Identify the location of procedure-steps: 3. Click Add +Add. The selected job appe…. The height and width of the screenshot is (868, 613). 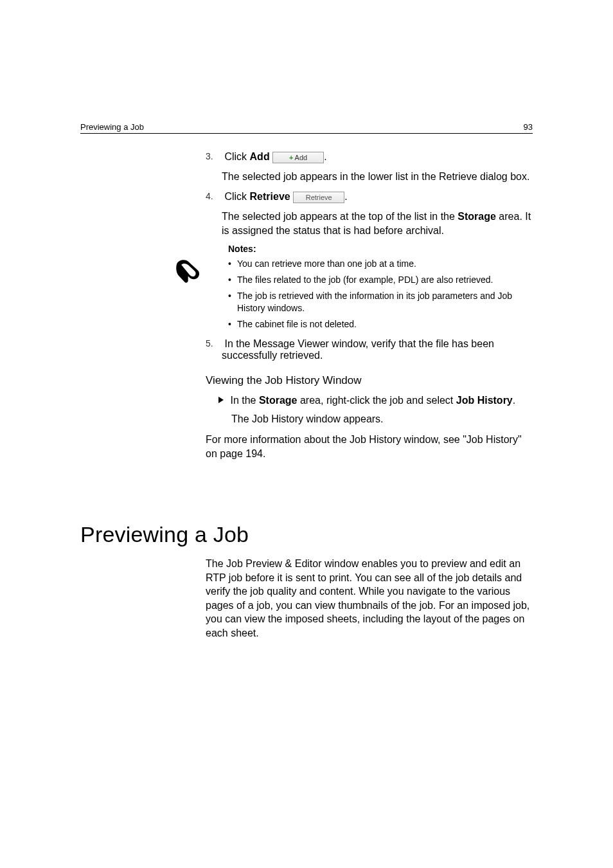
(369, 256).